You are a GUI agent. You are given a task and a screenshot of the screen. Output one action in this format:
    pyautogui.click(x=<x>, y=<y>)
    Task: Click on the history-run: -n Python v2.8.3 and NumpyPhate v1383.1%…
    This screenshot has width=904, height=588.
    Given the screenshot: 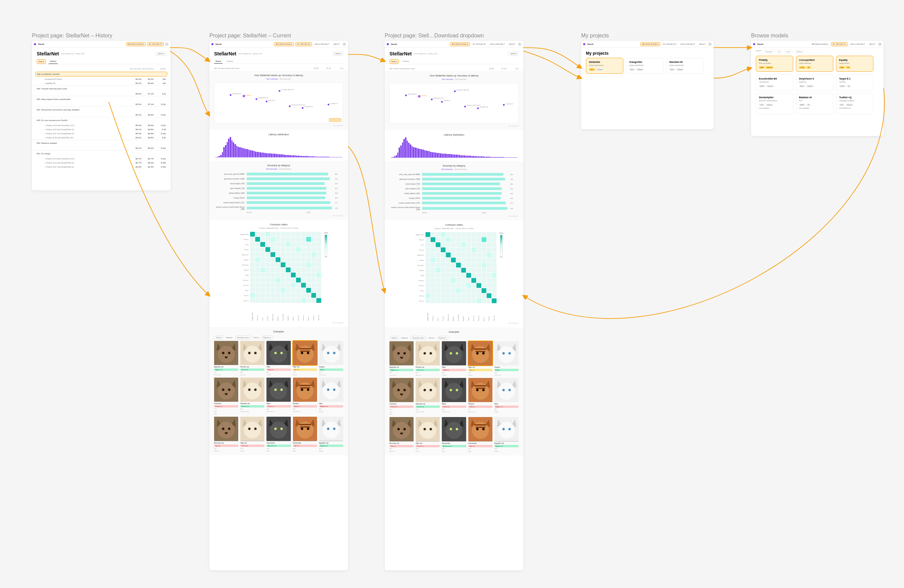 What is the action you would take?
    pyautogui.click(x=101, y=130)
    